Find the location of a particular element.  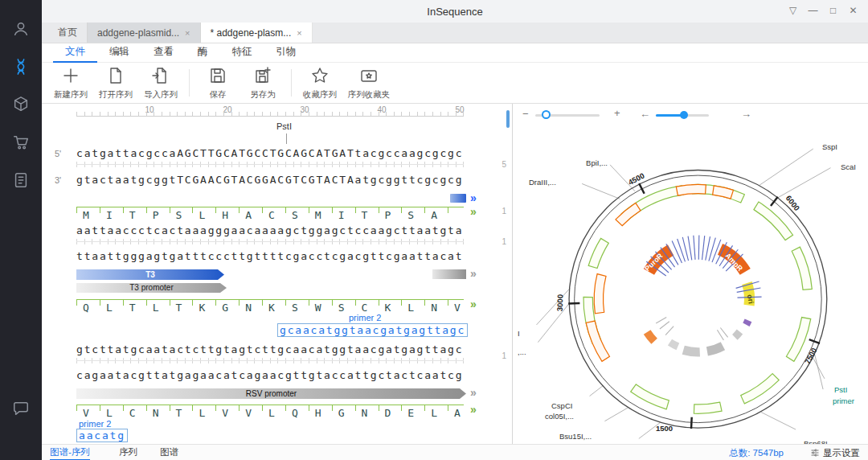

user-icon is located at coordinates (21, 29).